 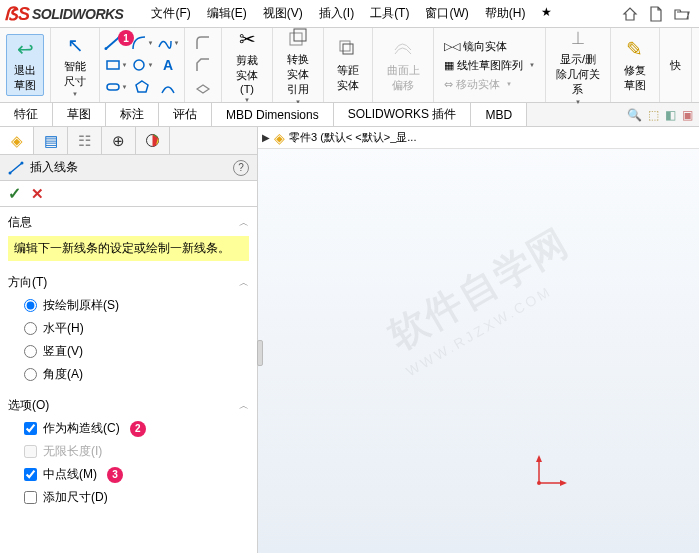 I want to click on line-tool-button: ▼ 1, so click(x=116, y=43).